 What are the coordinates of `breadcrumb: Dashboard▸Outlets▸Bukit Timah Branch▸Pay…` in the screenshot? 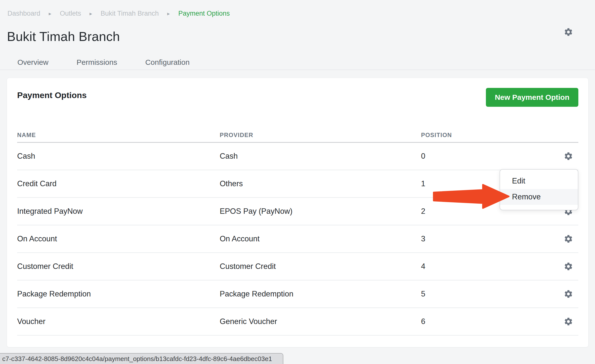 It's located at (298, 9).